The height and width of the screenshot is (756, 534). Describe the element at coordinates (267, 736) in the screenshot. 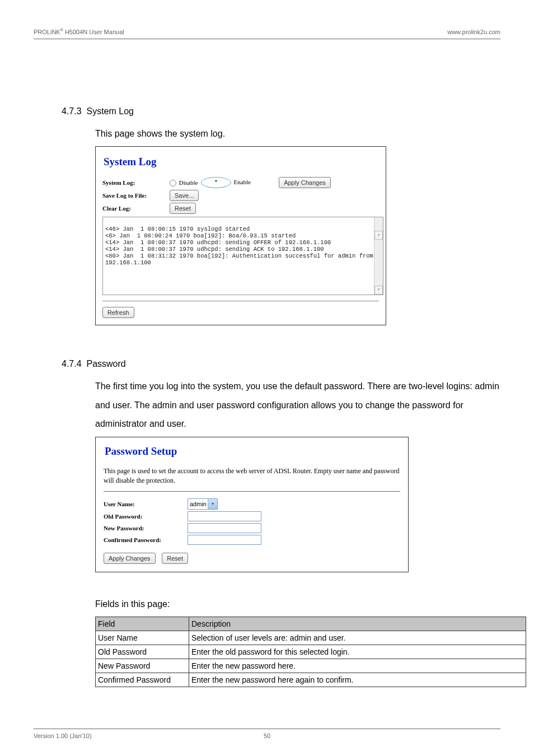

I see `footer-page-number: 50` at that location.